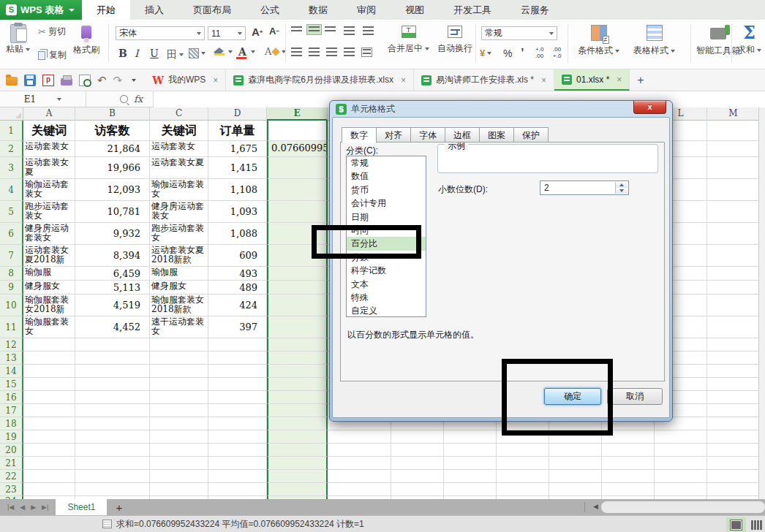 This screenshot has width=765, height=532. What do you see at coordinates (470, 437) in the screenshot?
I see `cell-H19` at bounding box center [470, 437].